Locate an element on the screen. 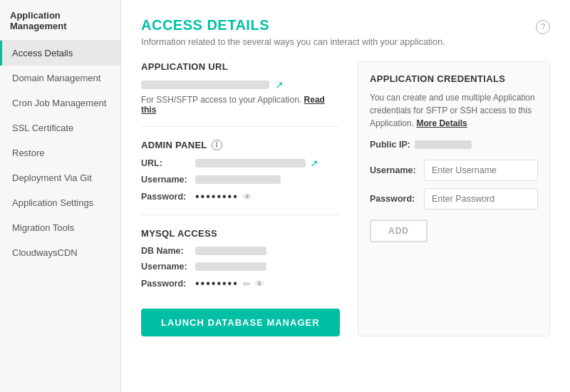 The width and height of the screenshot is (570, 392). sidebar-item-cloudwayscdn: CloudwaysCDN is located at coordinates (60, 252).